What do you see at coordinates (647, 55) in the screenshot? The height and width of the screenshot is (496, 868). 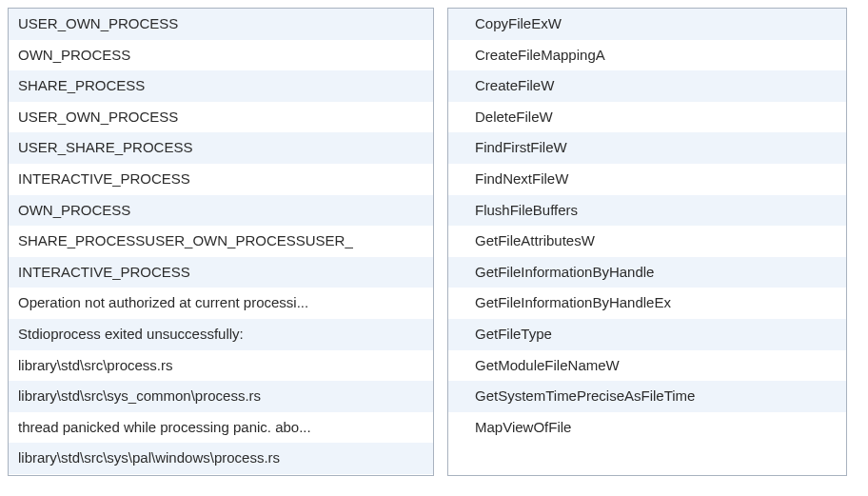 I see `list-item: CreateFileMappingA` at bounding box center [647, 55].